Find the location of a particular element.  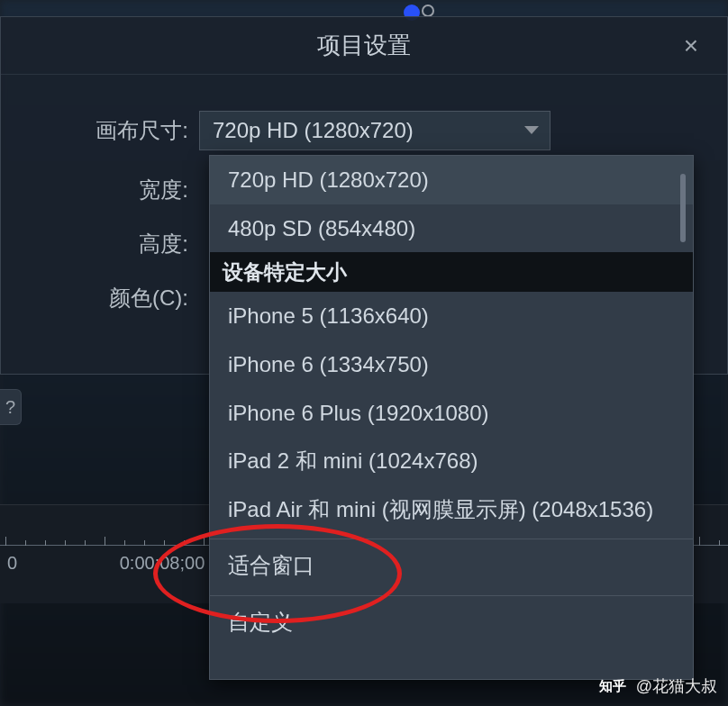

dialog-header: 项目设置 × is located at coordinates (364, 46).